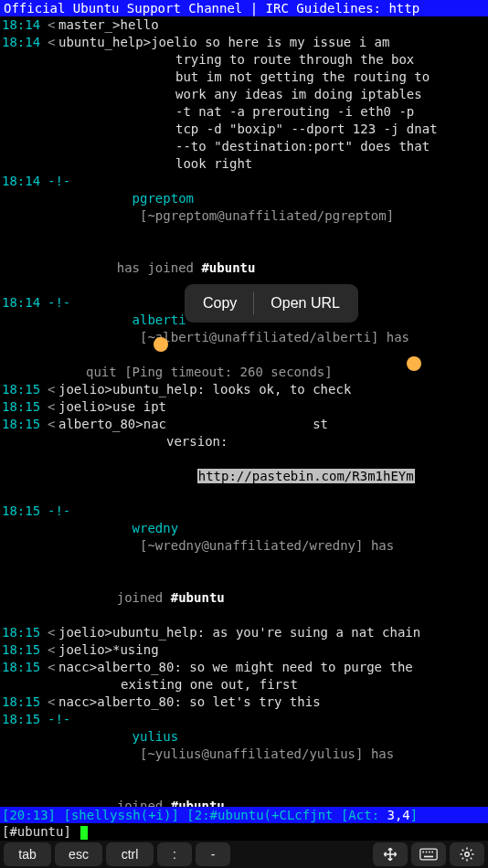 The width and height of the screenshot is (488, 868). I want to click on system-host: [~wredny@unaffiliated/wredny], so click(249, 545).